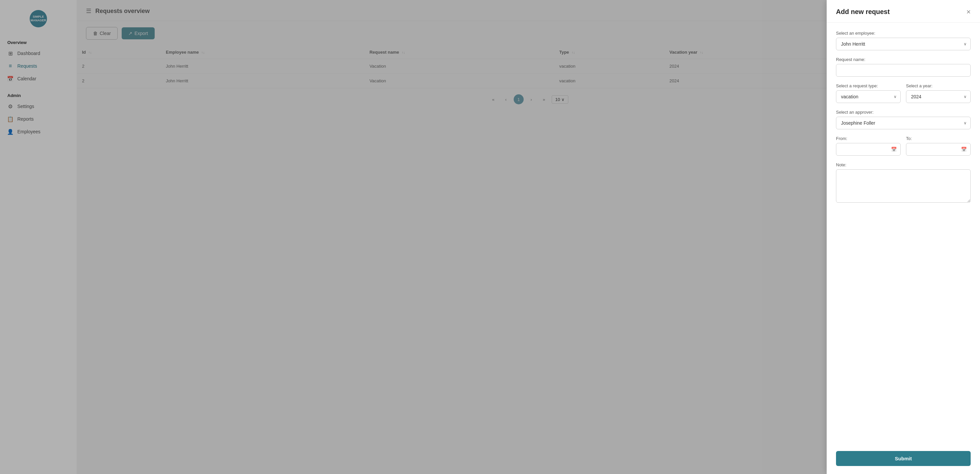  Describe the element at coordinates (903, 33) in the screenshot. I see `employee-label: Select an employee:` at that location.